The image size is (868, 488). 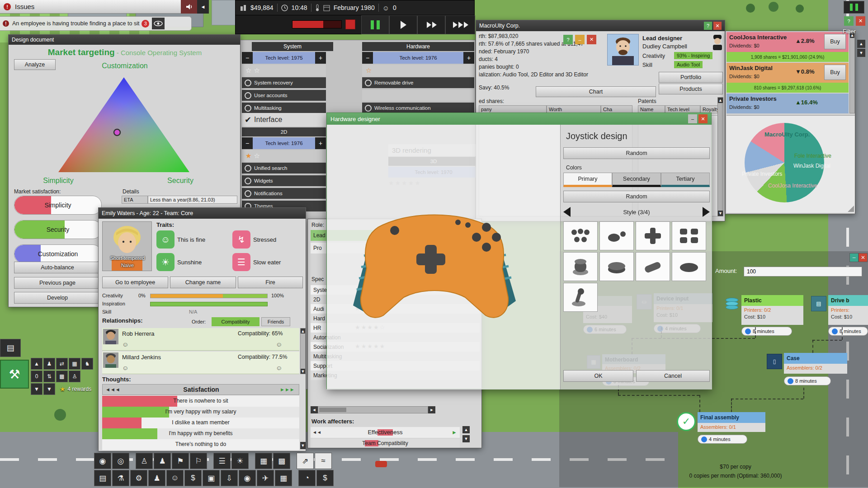 I want to click on tech-level-plus: +, so click(x=321, y=143).